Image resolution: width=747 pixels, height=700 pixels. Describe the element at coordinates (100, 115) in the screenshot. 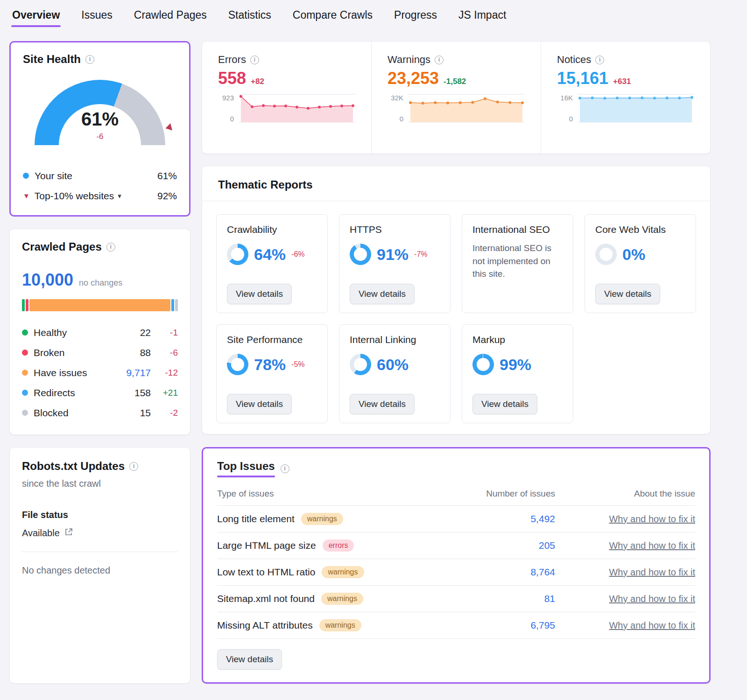

I see `site-health-gauge: 61% -6` at that location.